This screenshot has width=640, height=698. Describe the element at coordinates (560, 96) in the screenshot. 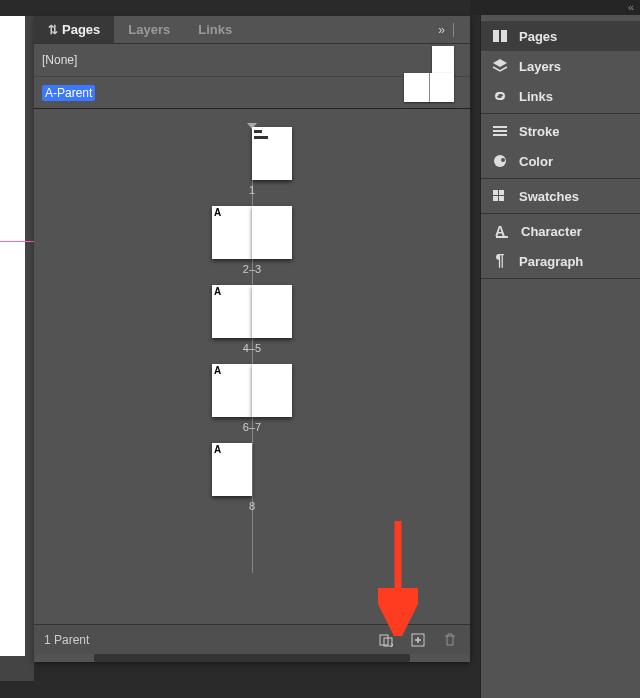

I see `dock-item-links: Links` at that location.